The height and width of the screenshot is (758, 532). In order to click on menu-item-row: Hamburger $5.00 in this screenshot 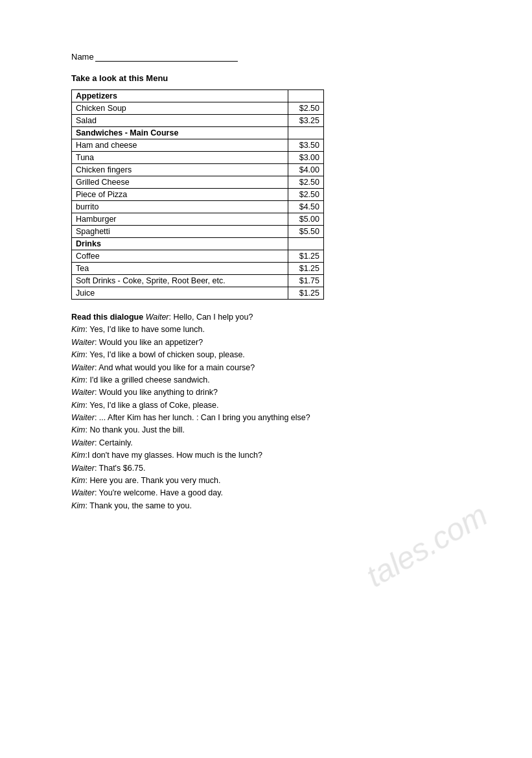, I will do `click(198, 219)`.